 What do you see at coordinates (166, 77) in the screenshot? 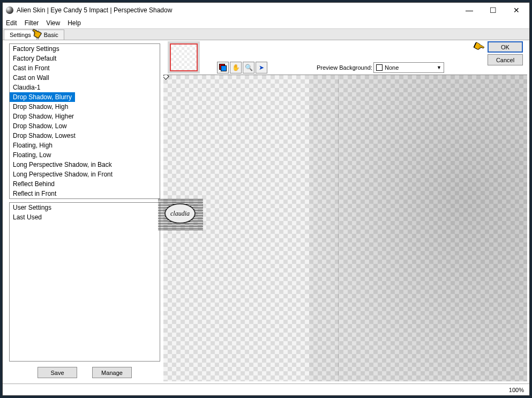
I see `resize-handle` at bounding box center [166, 77].